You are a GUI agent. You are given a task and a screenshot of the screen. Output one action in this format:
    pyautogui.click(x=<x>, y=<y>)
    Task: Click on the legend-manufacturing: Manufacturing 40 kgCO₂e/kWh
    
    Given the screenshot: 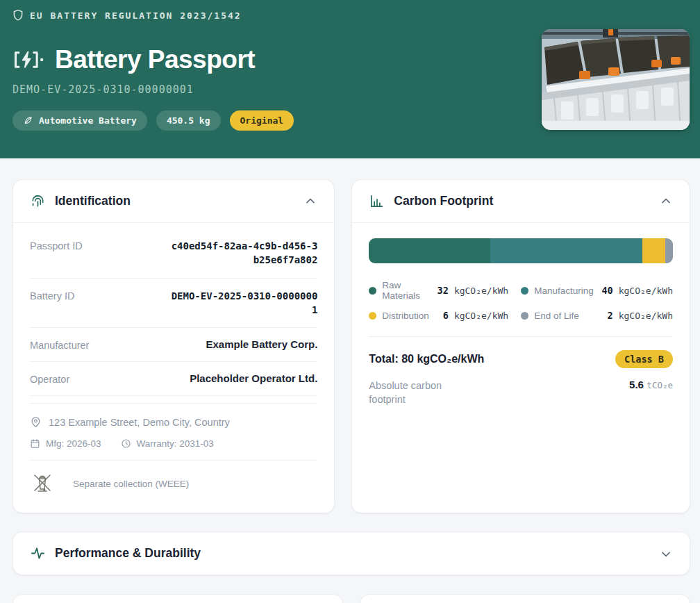 What is the action you would take?
    pyautogui.click(x=597, y=290)
    